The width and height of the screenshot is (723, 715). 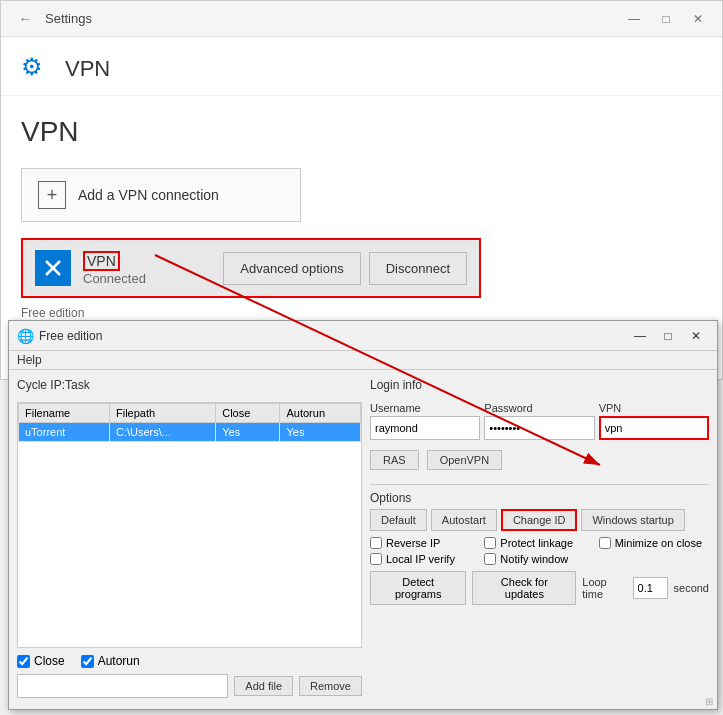 I want to click on cell-filepath: C:\Users\..., so click(x=162, y=432).